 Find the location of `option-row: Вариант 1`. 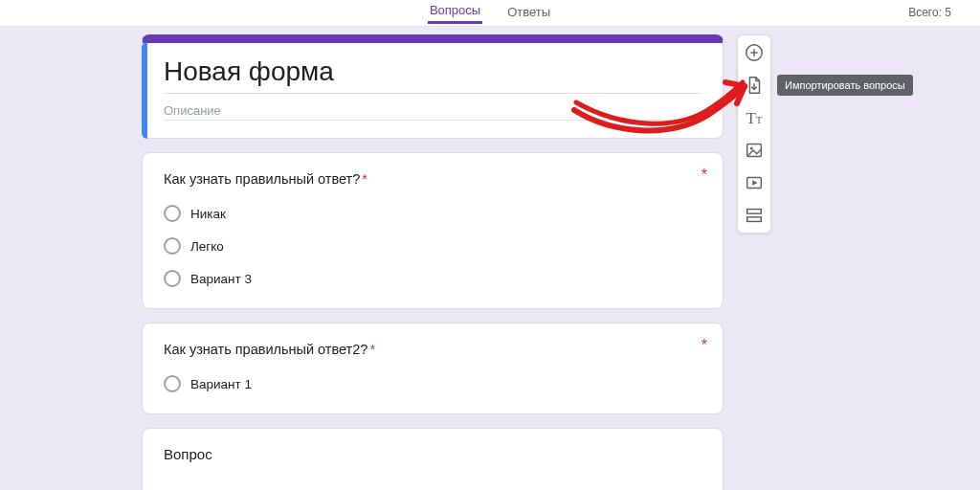

option-row: Вариант 1 is located at coordinates (433, 384).